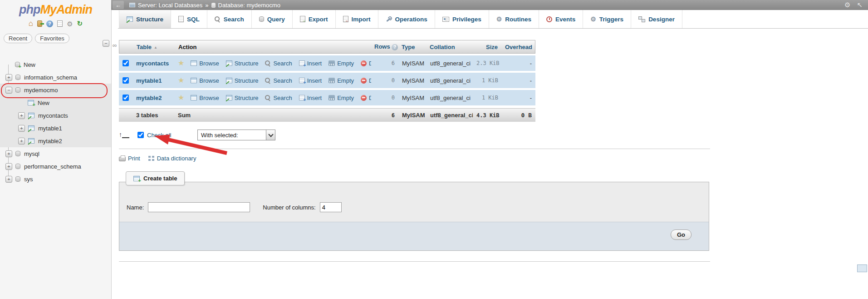  I want to click on col-header-rows: Rows ?, so click(384, 47).